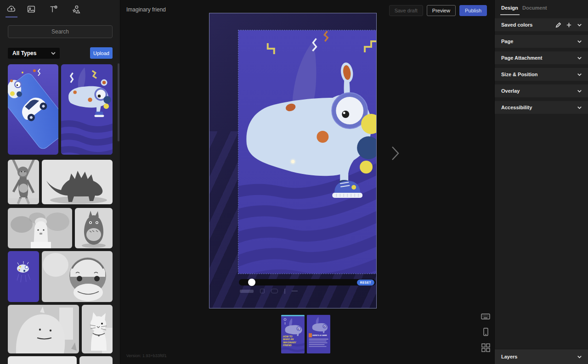  Describe the element at coordinates (535, 8) in the screenshot. I see `tab-document: Document` at that location.